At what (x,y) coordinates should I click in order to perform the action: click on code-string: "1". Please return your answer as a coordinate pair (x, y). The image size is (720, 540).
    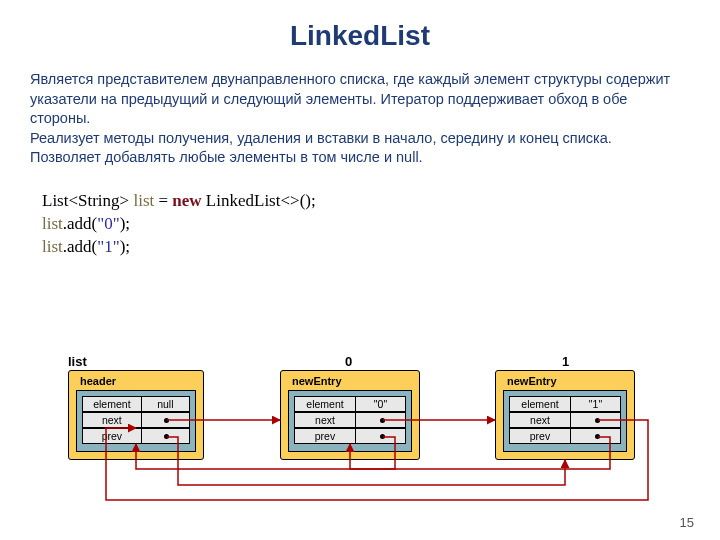
    Looking at the image, I should click on (108, 246).